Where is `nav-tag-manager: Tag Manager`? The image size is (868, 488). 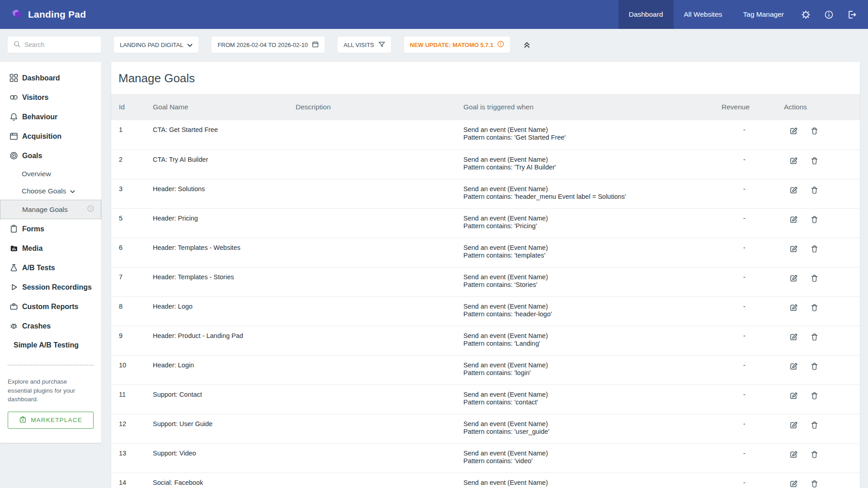
nav-tag-manager: Tag Manager is located at coordinates (764, 14).